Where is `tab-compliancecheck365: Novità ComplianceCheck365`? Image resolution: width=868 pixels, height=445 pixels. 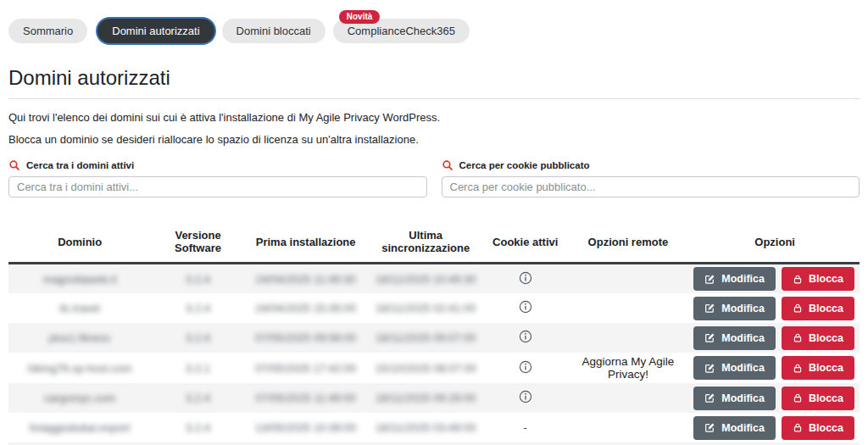
tab-compliancecheck365: Novità ComplianceCheck365 is located at coordinates (402, 31).